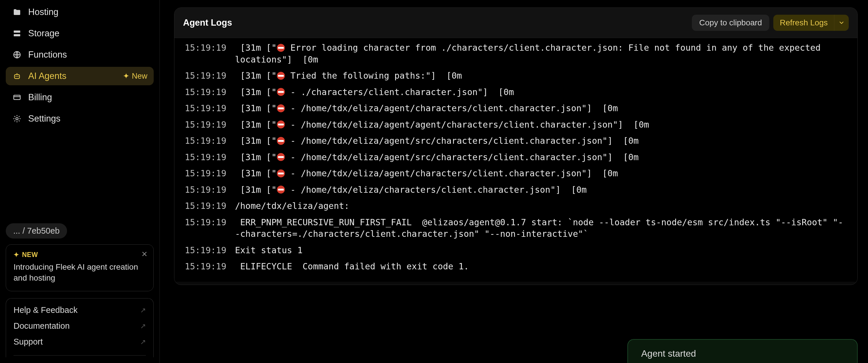  I want to click on folder-icon, so click(17, 12).